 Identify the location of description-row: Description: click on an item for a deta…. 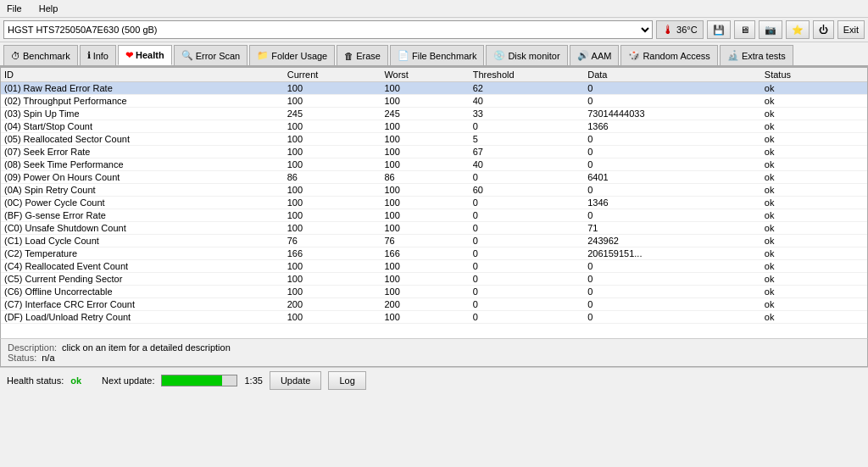
(434, 347).